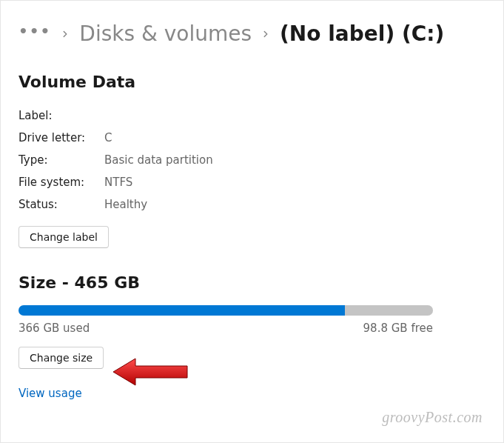 This screenshot has width=504, height=443. What do you see at coordinates (362, 34) in the screenshot?
I see `breadcrumb-current: (No label) (C:)` at bounding box center [362, 34].